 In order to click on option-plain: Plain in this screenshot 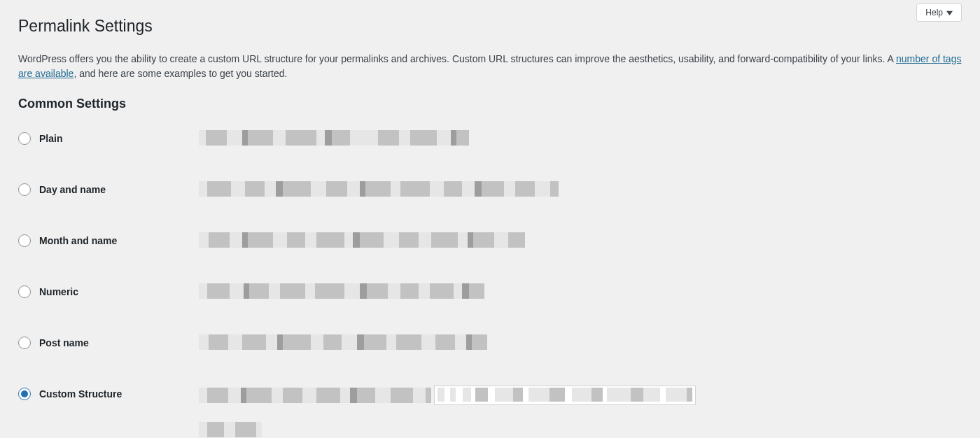, I will do `click(490, 139)`.